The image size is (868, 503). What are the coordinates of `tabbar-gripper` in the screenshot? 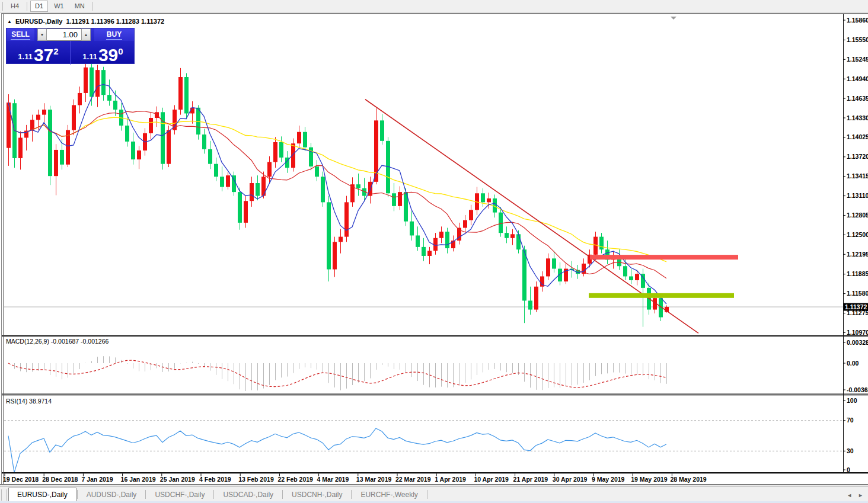 It's located at (4, 495).